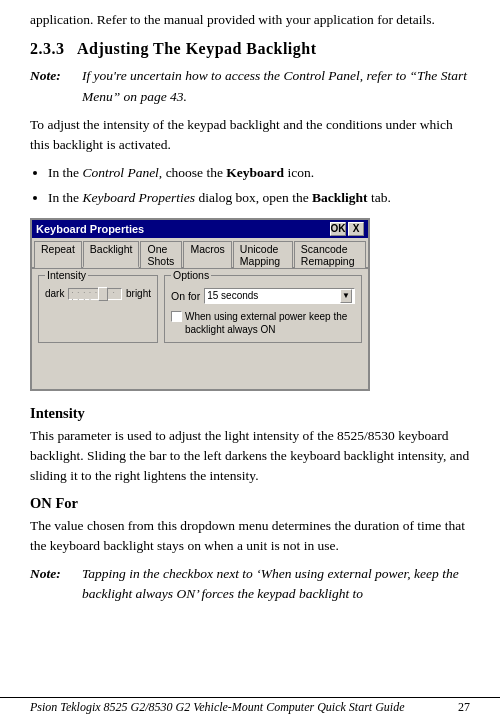 The width and height of the screenshot is (500, 717). What do you see at coordinates (47, 48) in the screenshot?
I see `section-number: 2.3.3` at bounding box center [47, 48].